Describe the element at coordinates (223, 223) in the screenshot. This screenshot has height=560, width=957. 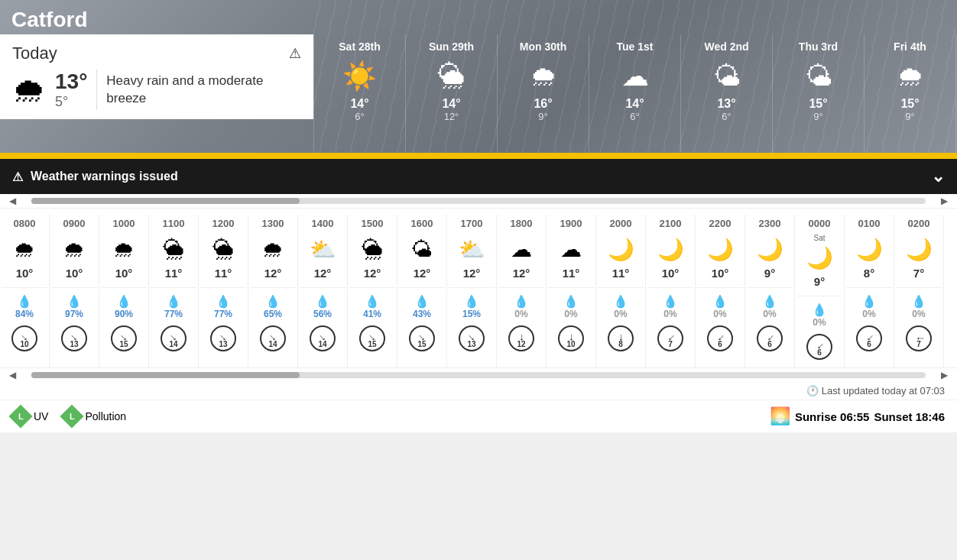
I see `hour-time: 1200` at that location.